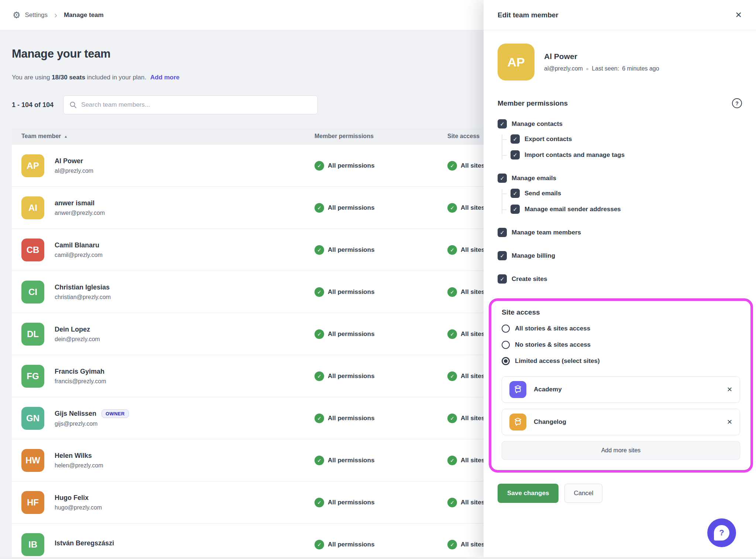  Describe the element at coordinates (36, 15) in the screenshot. I see `breadcrumb-settings: Settings` at that location.